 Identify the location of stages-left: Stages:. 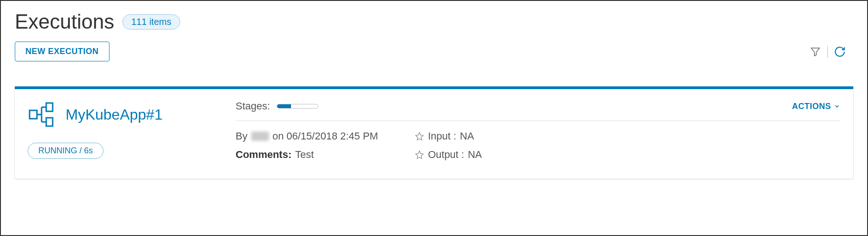
(277, 106).